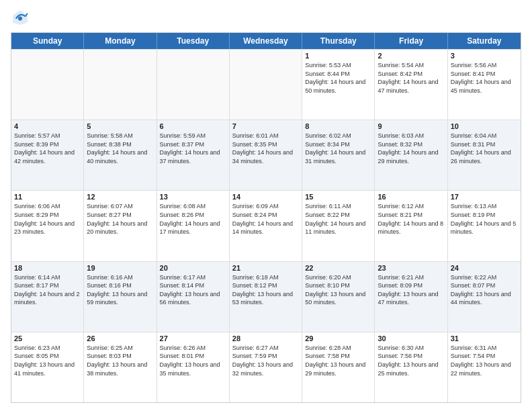 The height and width of the screenshot is (411, 532). Describe the element at coordinates (20, 17) in the screenshot. I see `logo-icon` at that location.